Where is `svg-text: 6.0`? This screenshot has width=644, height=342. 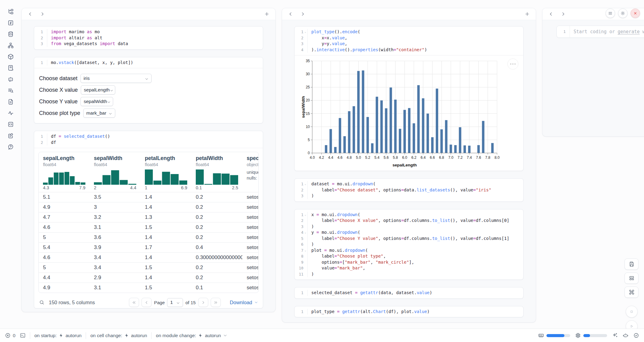
svg-text: 6.0 is located at coordinates (405, 158).